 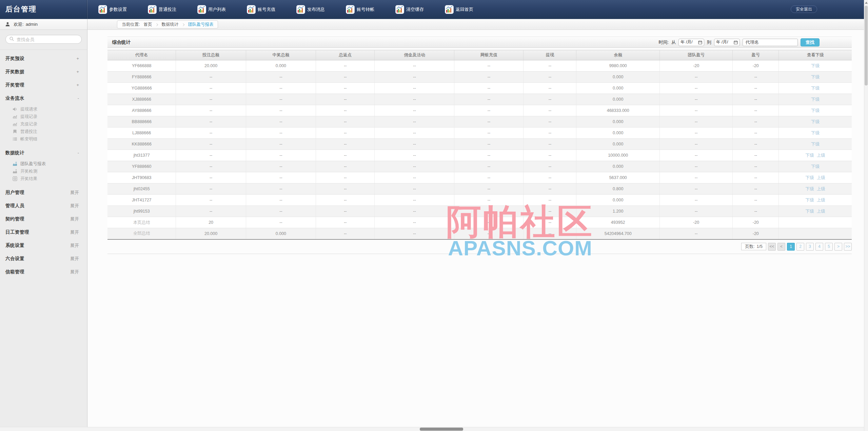 What do you see at coordinates (43, 164) in the screenshot?
I see `sidebar-item-团队盈亏报表: 团队盈亏报表` at bounding box center [43, 164].